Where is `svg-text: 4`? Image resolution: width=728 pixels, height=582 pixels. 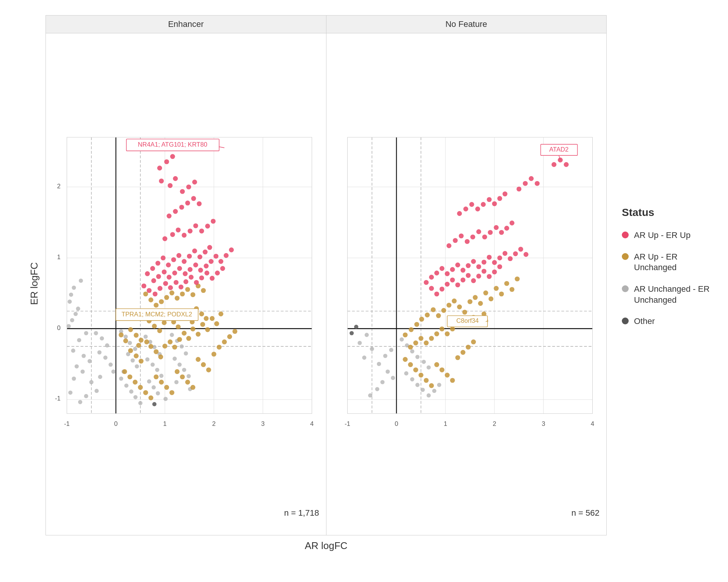
svg-text: 4 is located at coordinates (592, 424).